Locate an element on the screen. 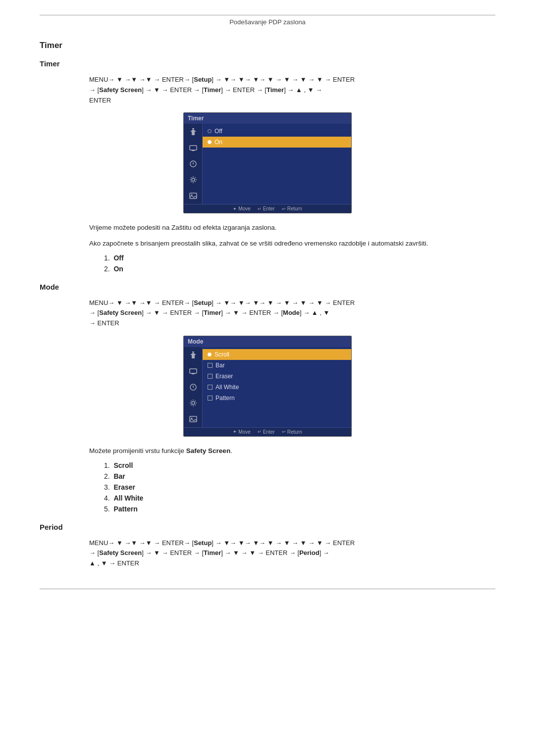 The width and height of the screenshot is (535, 756). mode-nav-instruction: MENU→ ▼ →▼ →▼ → ENTER→ [Setup] → ▼→ ▼→ ▼… is located at coordinates (292, 313).